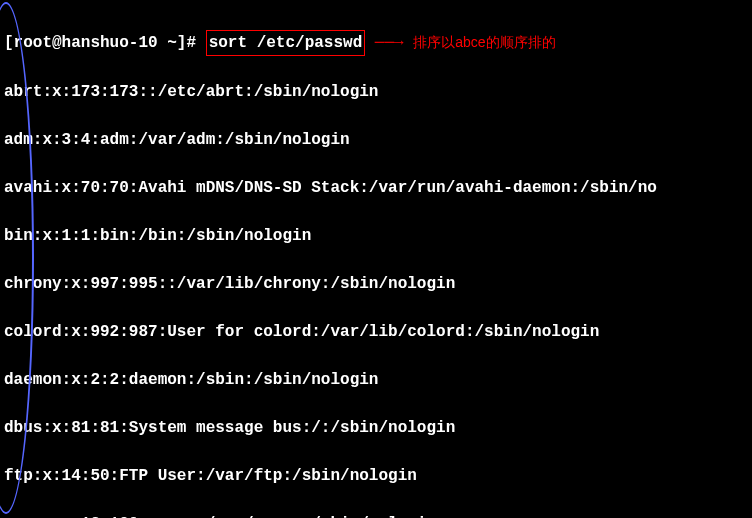 This screenshot has width=752, height=518. What do you see at coordinates (376, 43) in the screenshot?
I see `command-line: [root@hanshuo-10 ~]# sort /etc/passwd ──…` at bounding box center [376, 43].